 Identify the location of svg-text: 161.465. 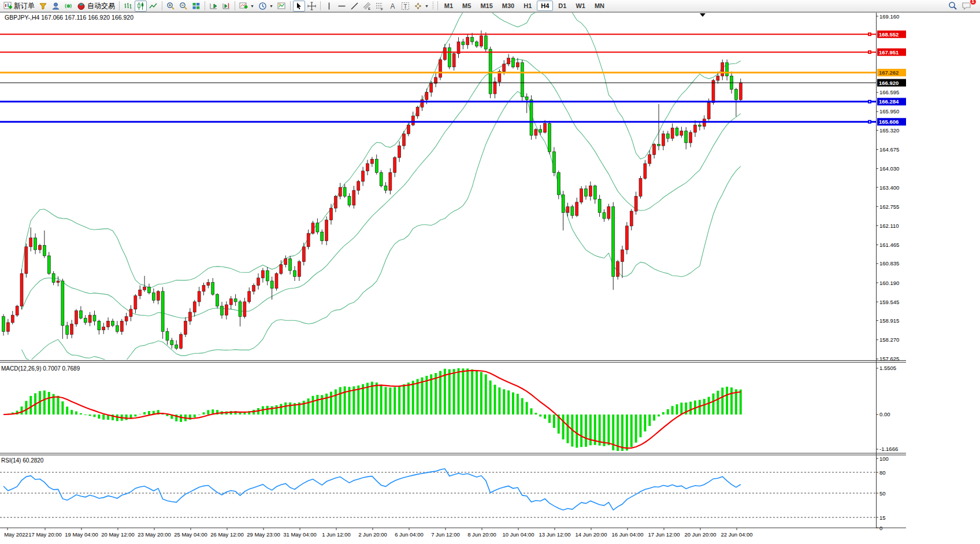
(889, 245).